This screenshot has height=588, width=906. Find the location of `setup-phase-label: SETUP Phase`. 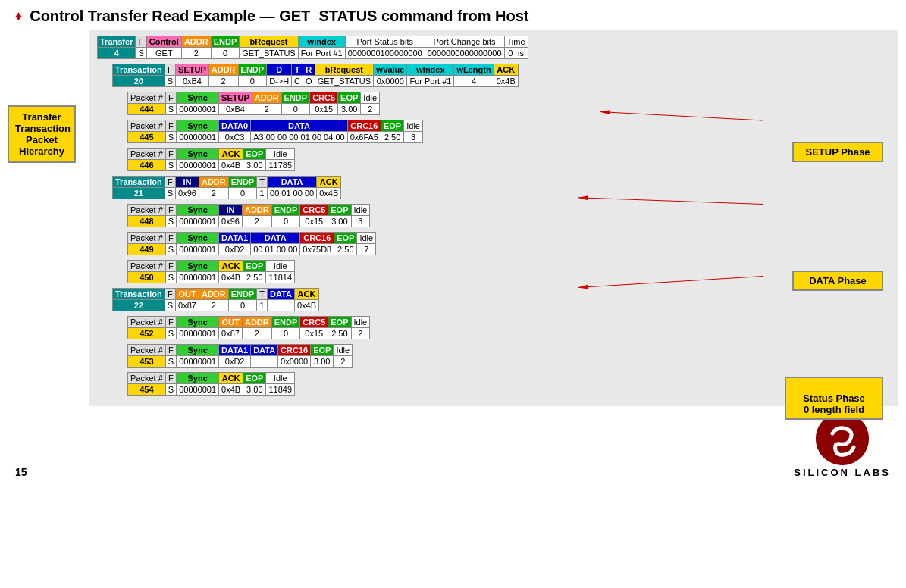

setup-phase-label: SETUP Phase is located at coordinates (838, 152).